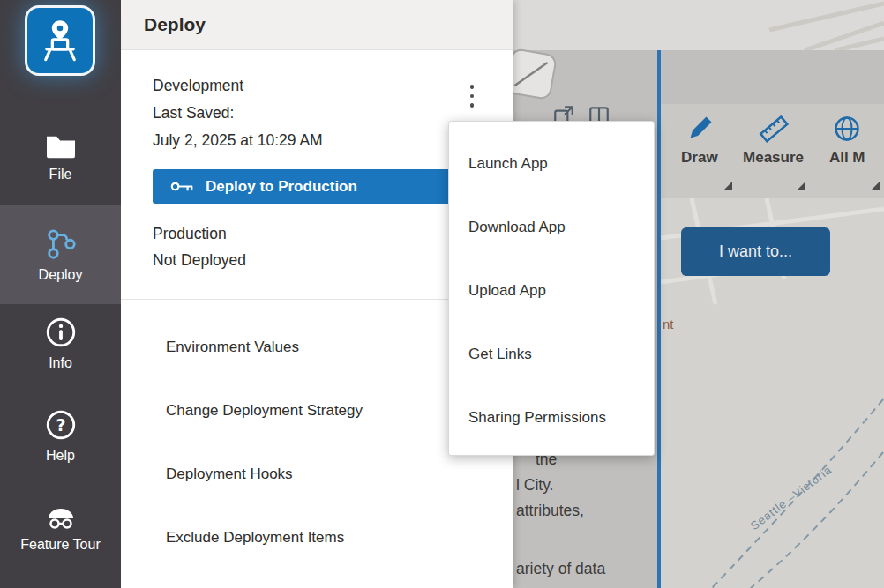  Describe the element at coordinates (60, 456) in the screenshot. I see `sidebar-item-label: Help` at that location.